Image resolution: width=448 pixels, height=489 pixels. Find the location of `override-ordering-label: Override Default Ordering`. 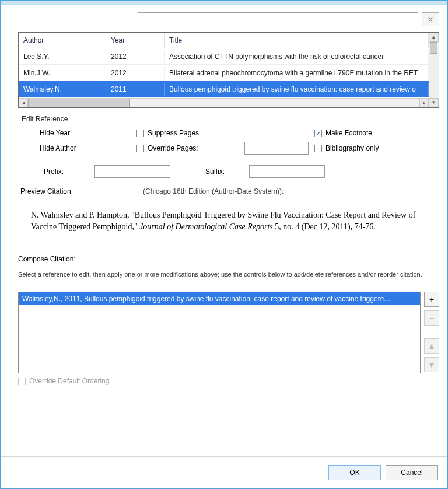

override-ordering-label: Override Default Ordering is located at coordinates (69, 381).